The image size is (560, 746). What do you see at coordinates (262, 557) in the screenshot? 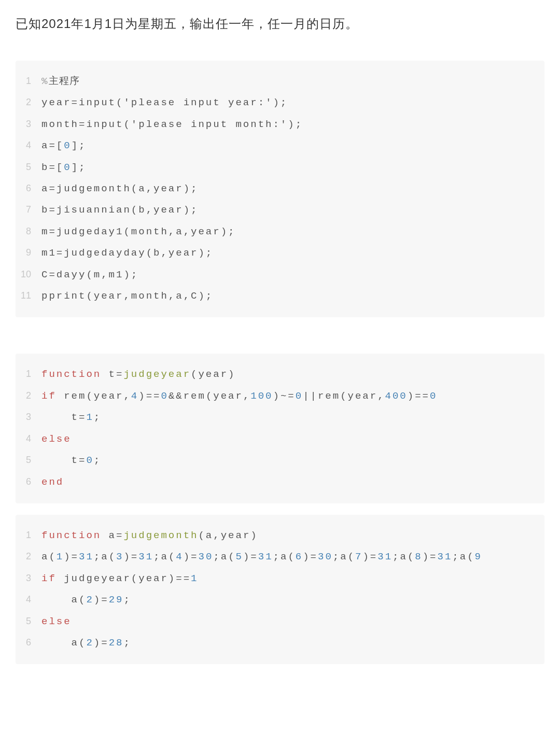
I see `code: a(1)=31;a(3)=31;a(4)=30;a(5)=31;a(6)=30;…` at bounding box center [262, 557].